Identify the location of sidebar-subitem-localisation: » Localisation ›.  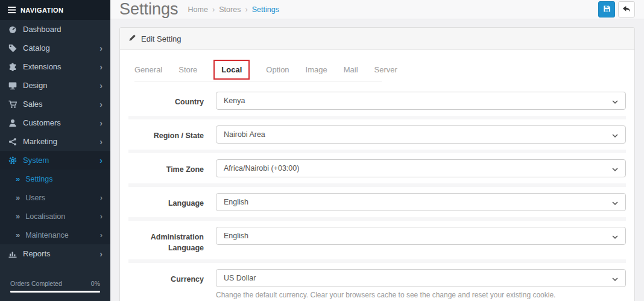
(55, 216).